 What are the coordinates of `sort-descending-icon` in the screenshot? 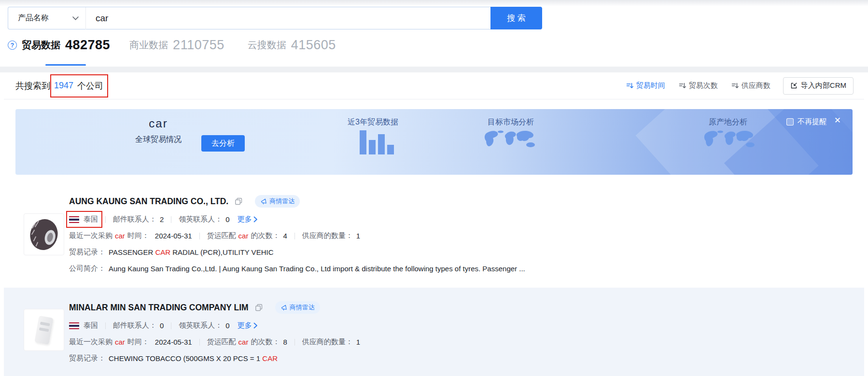 It's located at (683, 86).